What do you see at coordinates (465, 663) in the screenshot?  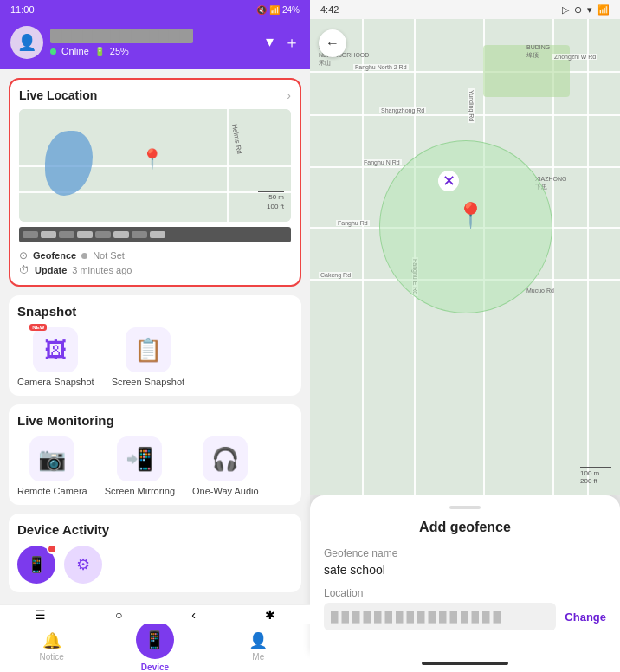 I see `home-indicator` at bounding box center [465, 663].